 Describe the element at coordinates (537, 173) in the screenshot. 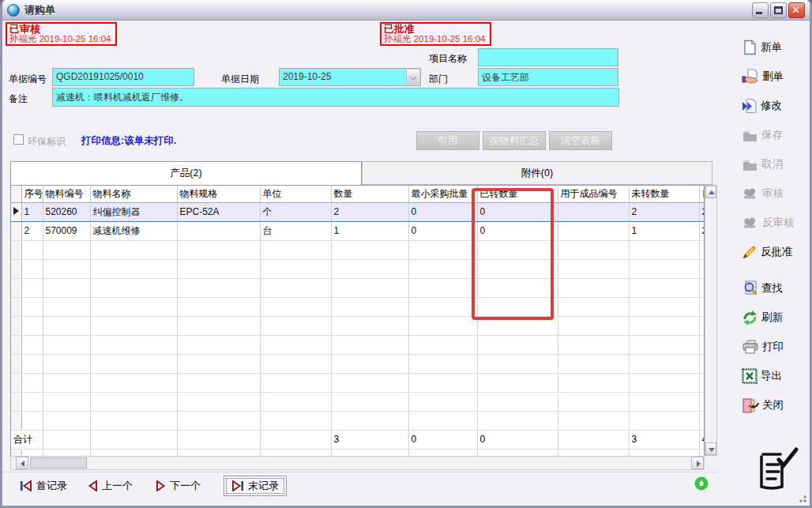

I see `tab-attachments: 附件(0)` at that location.